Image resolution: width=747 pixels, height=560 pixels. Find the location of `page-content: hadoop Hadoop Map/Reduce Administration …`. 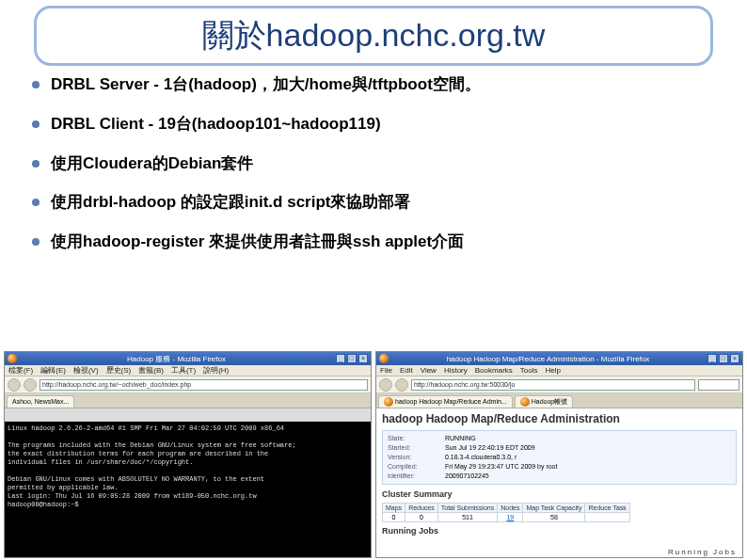

page-content: hadoop Hadoop Map/Reduce Administration … is located at coordinates (559, 483).